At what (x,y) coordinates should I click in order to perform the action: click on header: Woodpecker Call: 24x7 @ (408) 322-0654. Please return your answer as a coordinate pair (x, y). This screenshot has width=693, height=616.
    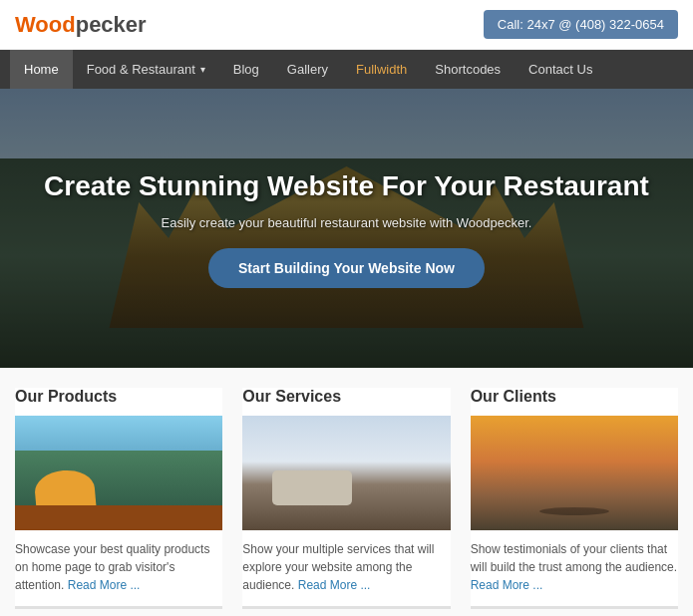
    Looking at the image, I should click on (347, 25).